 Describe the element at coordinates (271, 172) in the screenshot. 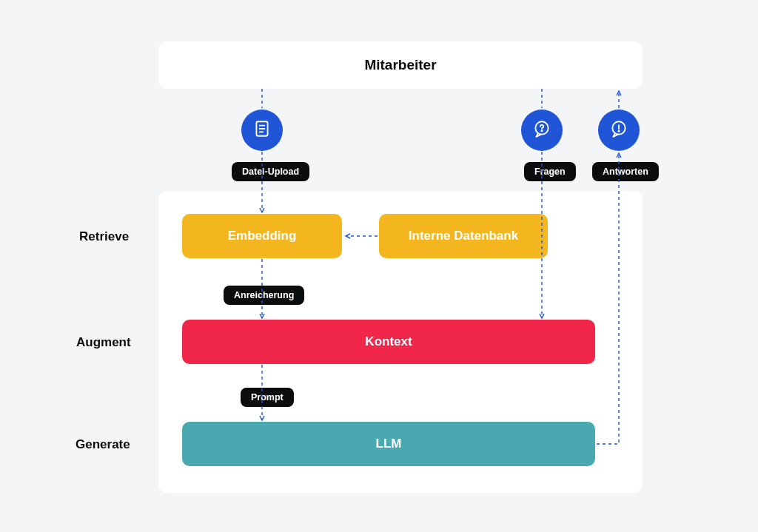

I see `pill-upload: Datei-Upload` at that location.